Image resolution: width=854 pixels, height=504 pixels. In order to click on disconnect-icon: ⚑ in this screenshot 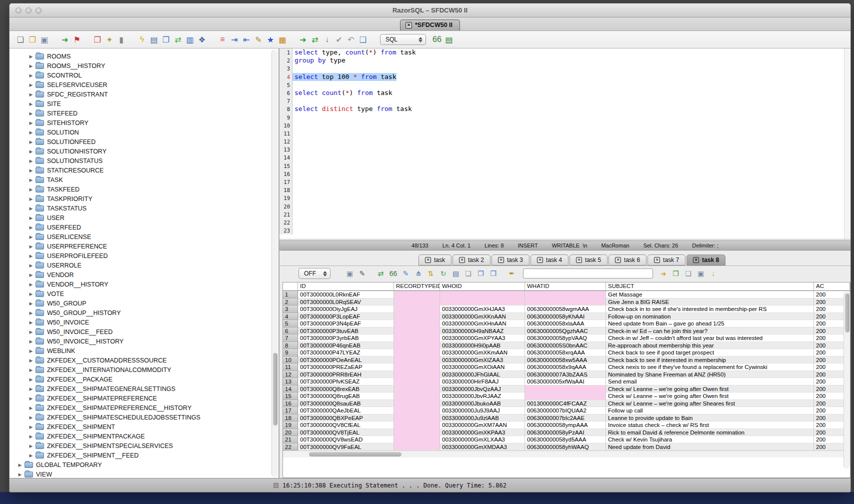, I will do `click(77, 40)`.